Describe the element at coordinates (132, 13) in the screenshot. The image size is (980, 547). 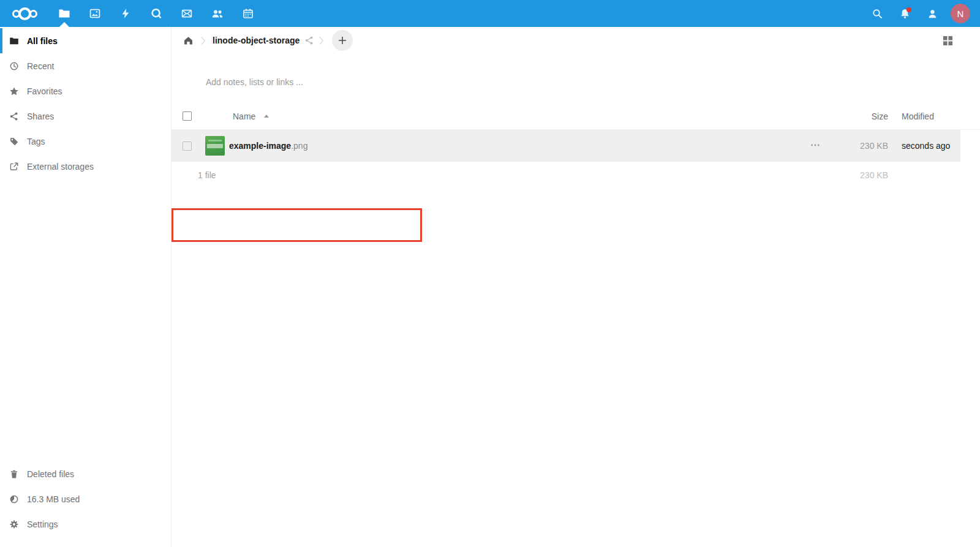
I see `topbar-app-menu` at that location.